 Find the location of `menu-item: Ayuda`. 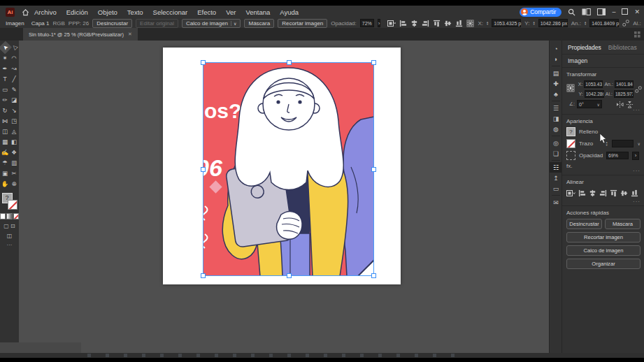

menu-item: Ayuda is located at coordinates (289, 13).